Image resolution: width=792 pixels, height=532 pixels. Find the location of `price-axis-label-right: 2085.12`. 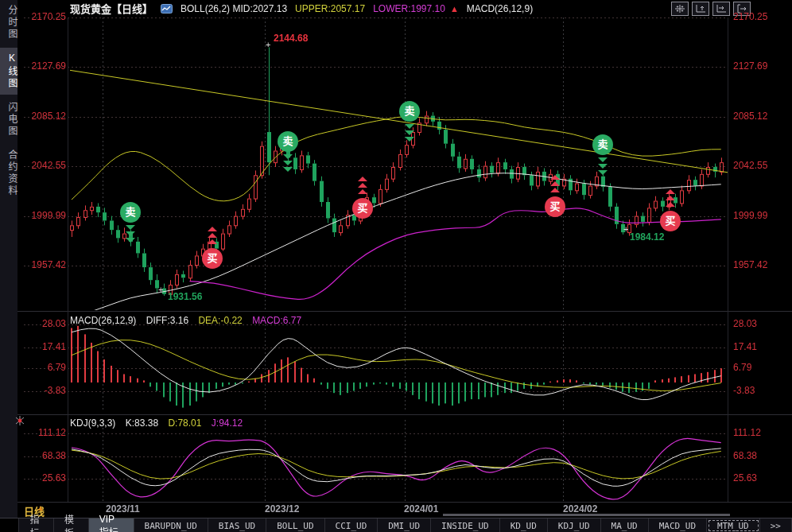

price-axis-label-right: 2085.12 is located at coordinates (751, 116).